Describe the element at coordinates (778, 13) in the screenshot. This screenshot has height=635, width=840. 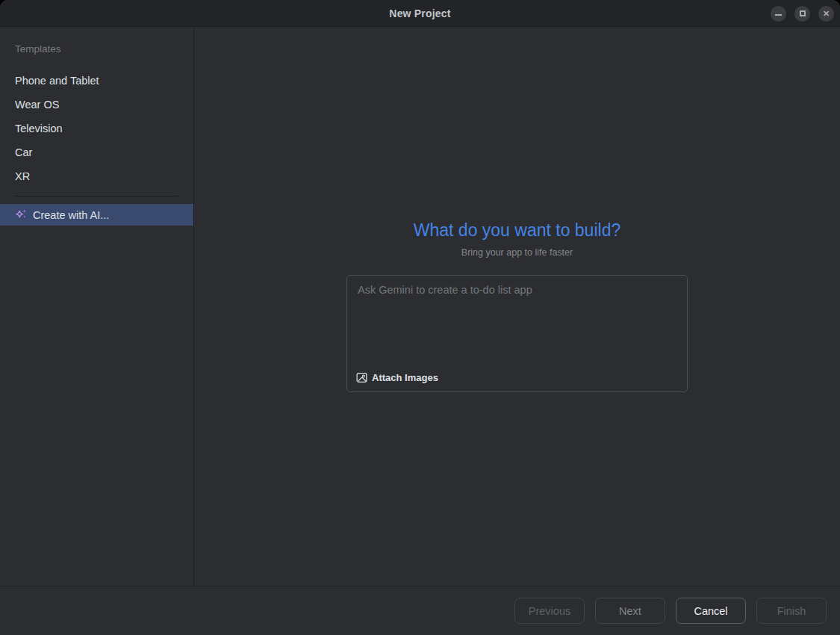
I see `minimize-button` at that location.